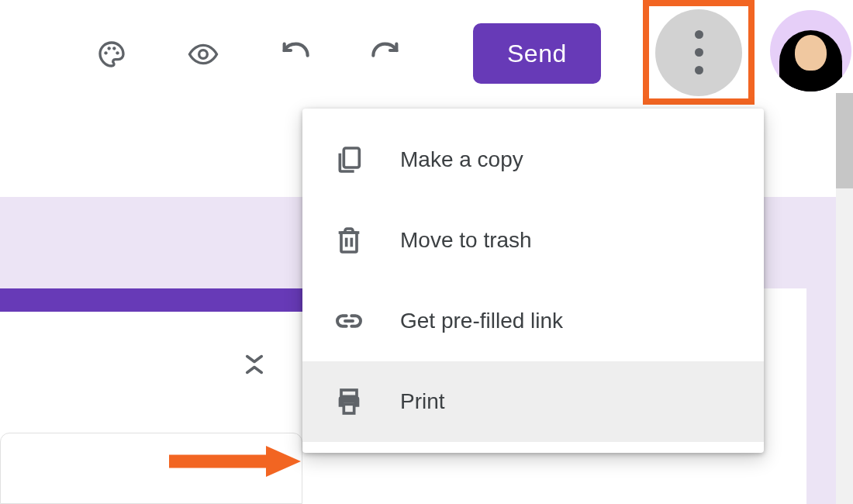 The image size is (853, 504). I want to click on menu-item-label: Print, so click(423, 402).